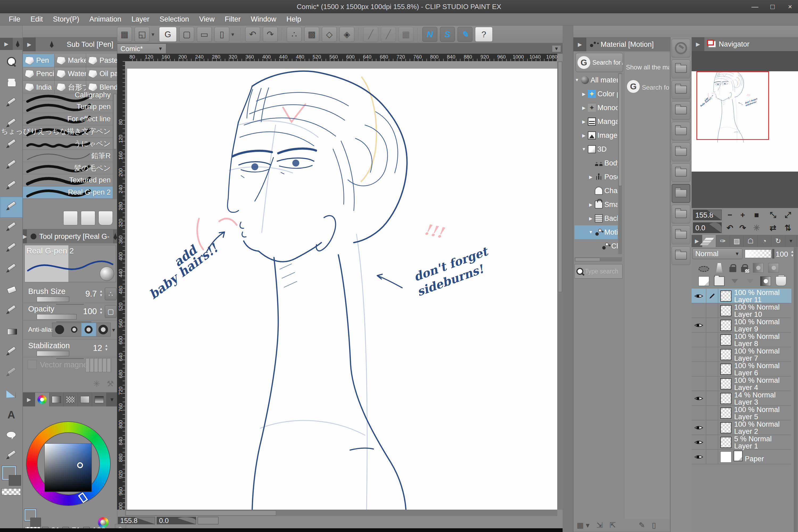  Describe the element at coordinates (12, 415) in the screenshot. I see `text-tool: A` at that location.